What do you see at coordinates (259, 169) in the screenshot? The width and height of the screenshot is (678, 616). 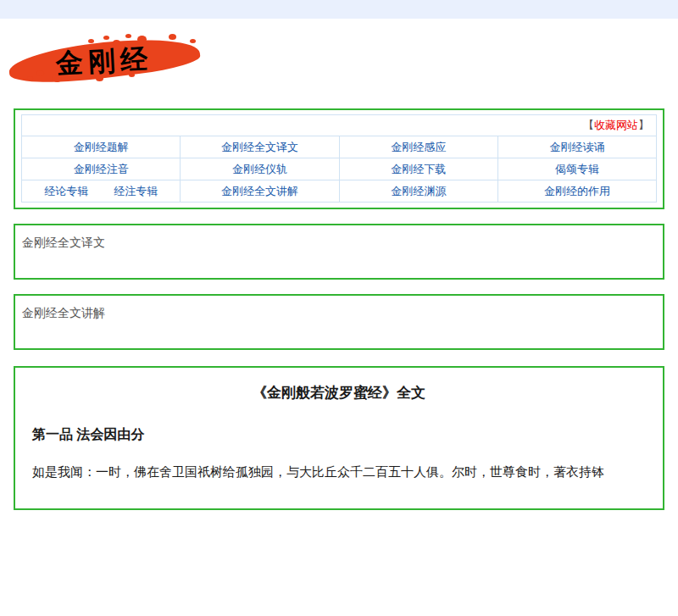 I see `nav-link: 金刚经仪轨` at bounding box center [259, 169].